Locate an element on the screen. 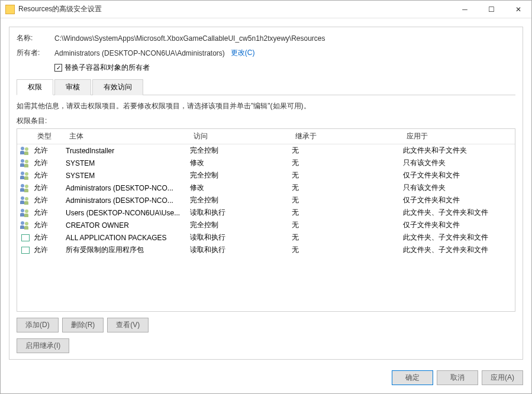 The height and width of the screenshot is (394, 532). close-button: ✕ is located at coordinates (518, 9).